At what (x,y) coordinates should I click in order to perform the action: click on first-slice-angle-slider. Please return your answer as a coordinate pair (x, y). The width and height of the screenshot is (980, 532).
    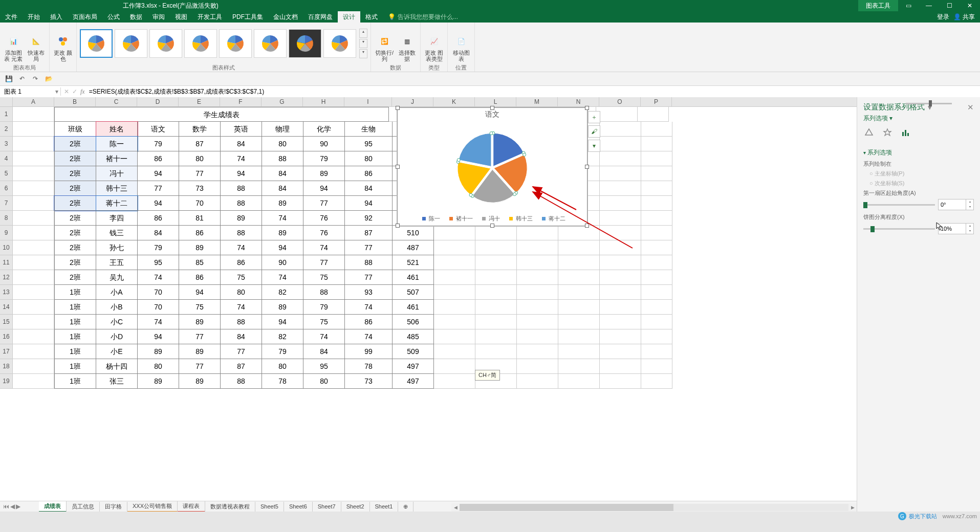
    Looking at the image, I should click on (899, 205).